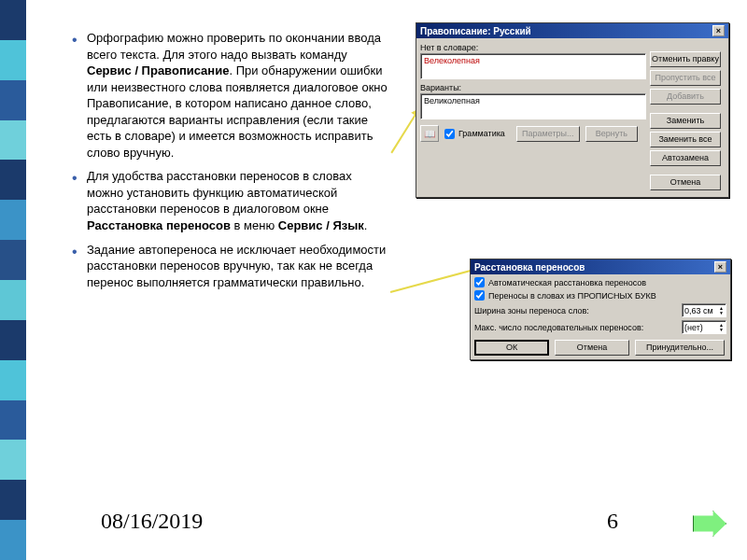 The image size is (747, 560). What do you see at coordinates (533, 106) in the screenshot?
I see `variants-list: Великолепная` at bounding box center [533, 106].